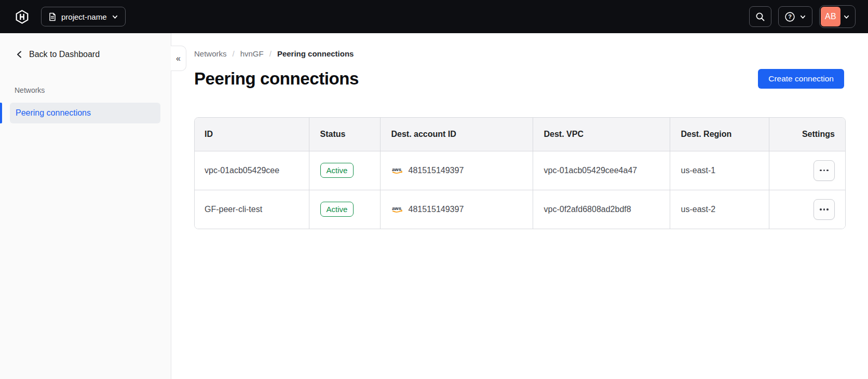 This screenshot has width=868, height=379. I want to click on page-header: Peering connections Create connection, so click(519, 79).